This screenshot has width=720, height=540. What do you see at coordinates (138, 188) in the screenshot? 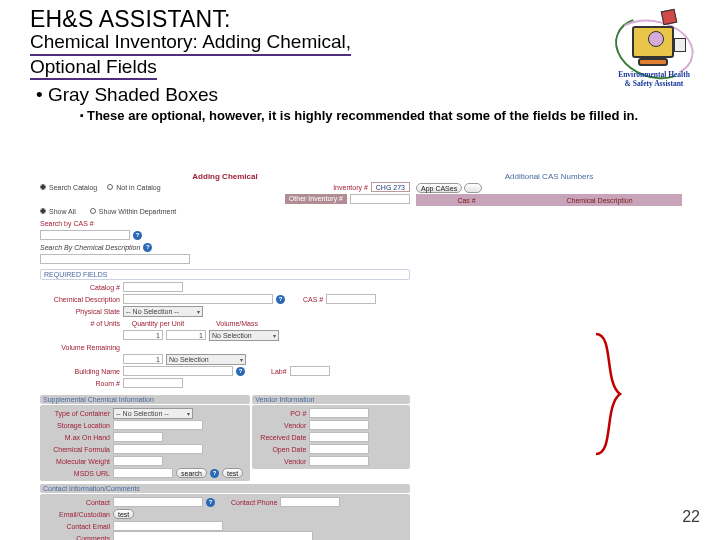
I see `label-not-in-catalog: Not in Catalog` at bounding box center [138, 188].